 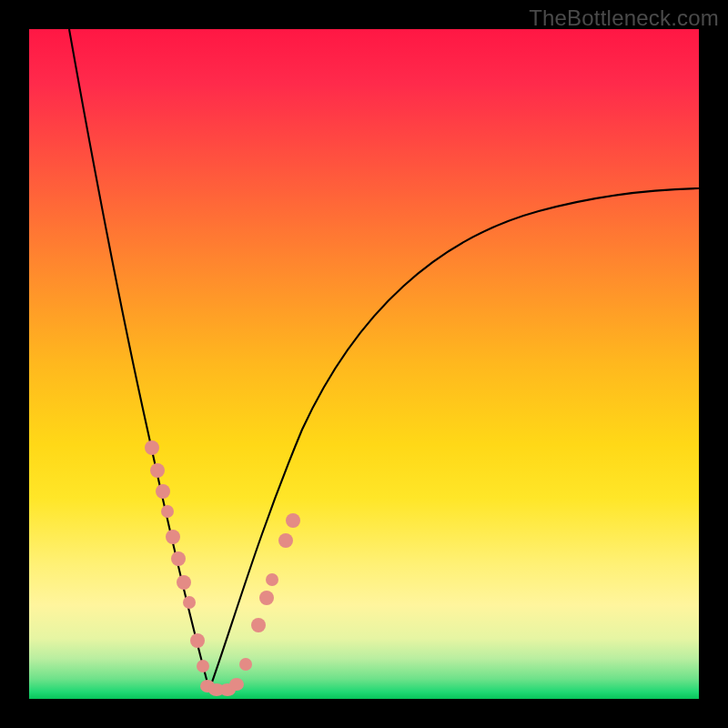 What do you see at coordinates (624, 18) in the screenshot?
I see `watermark-text: TheBottleneck.com` at bounding box center [624, 18].